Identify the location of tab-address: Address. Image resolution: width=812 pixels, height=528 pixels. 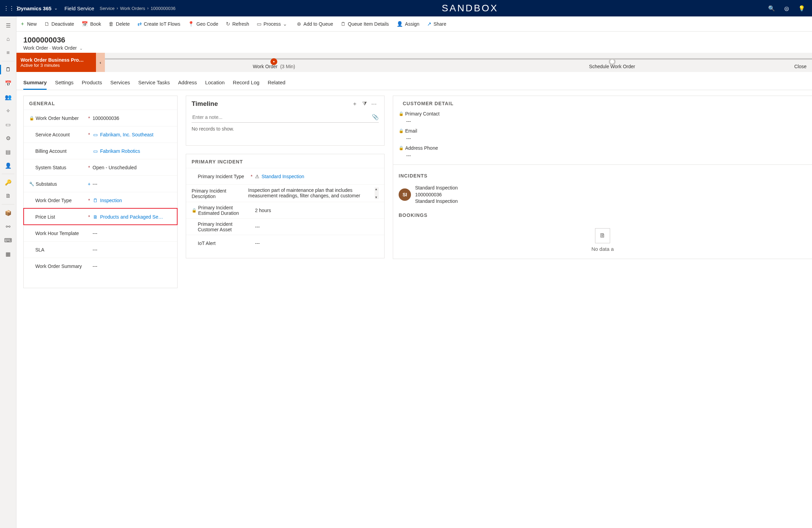
(188, 83).